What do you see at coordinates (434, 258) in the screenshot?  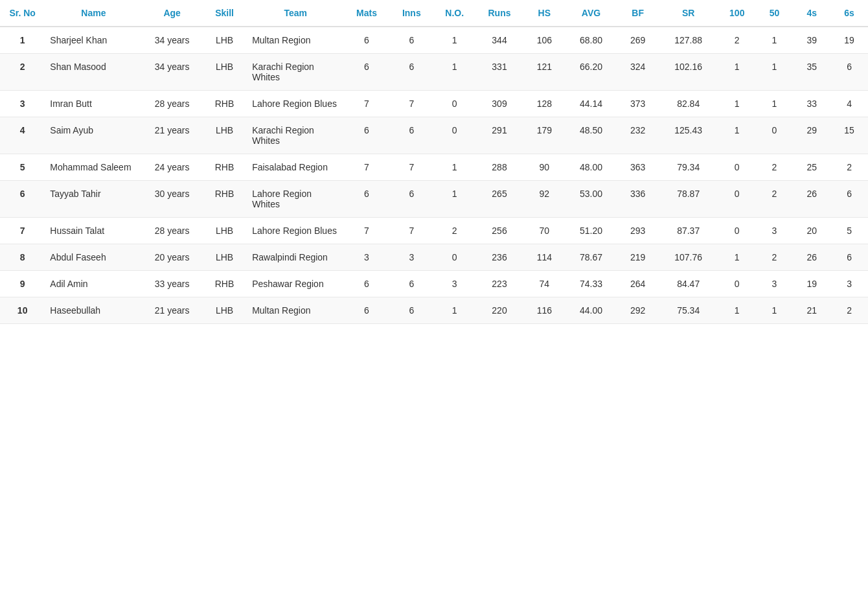 I see `table-row: 8Abdul Faseeh20 yearsLHBRawalpindi Regio…` at bounding box center [434, 258].